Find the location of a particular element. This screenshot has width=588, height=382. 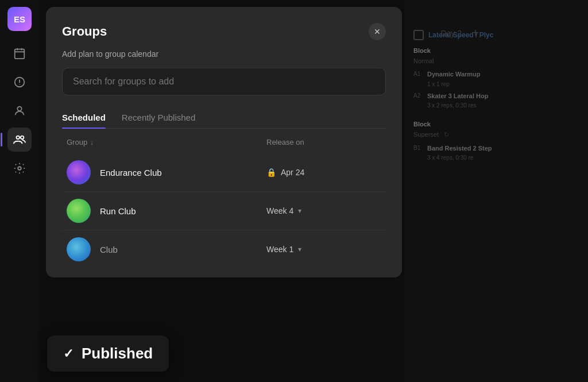

release-info-endurance: 🔒 Apr 24 is located at coordinates (324, 172).